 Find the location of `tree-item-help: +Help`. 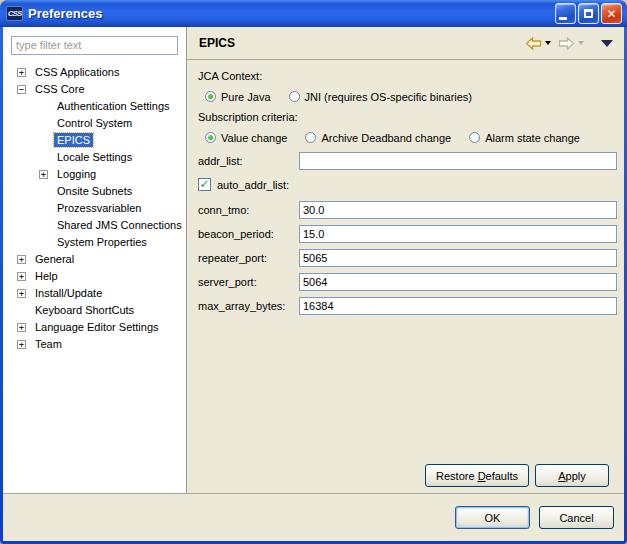

tree-item-help: +Help is located at coordinates (94, 276).